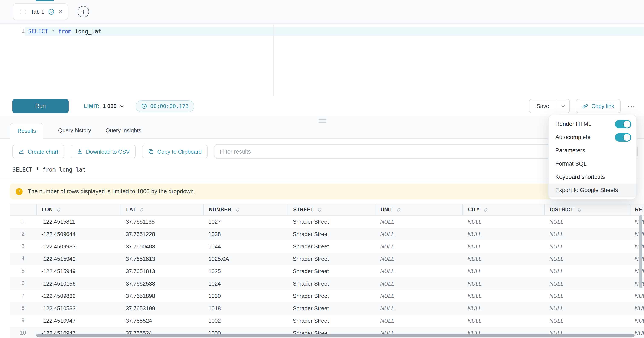 The width and height of the screenshot is (644, 338). What do you see at coordinates (327, 246) in the screenshot?
I see `table-row: 3-122.450998337.76504831044Shrader Stree…` at bounding box center [327, 246].